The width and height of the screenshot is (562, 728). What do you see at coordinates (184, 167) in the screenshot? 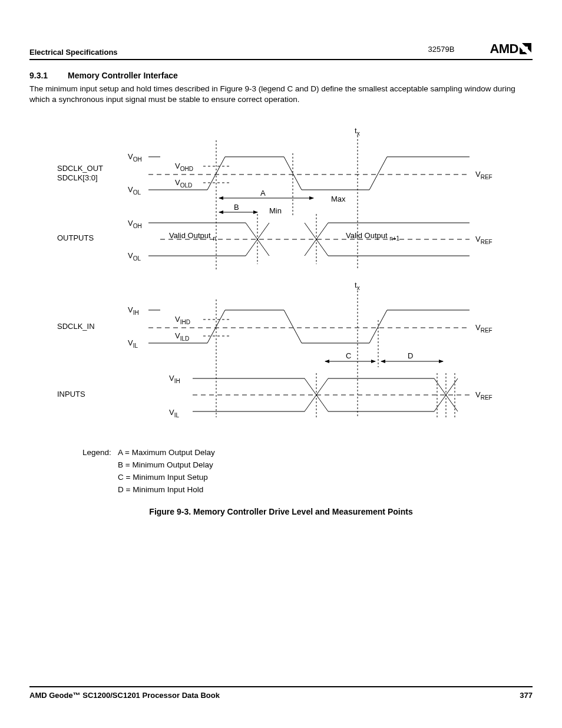
I see `svg-text: VOHD` at bounding box center [184, 167].